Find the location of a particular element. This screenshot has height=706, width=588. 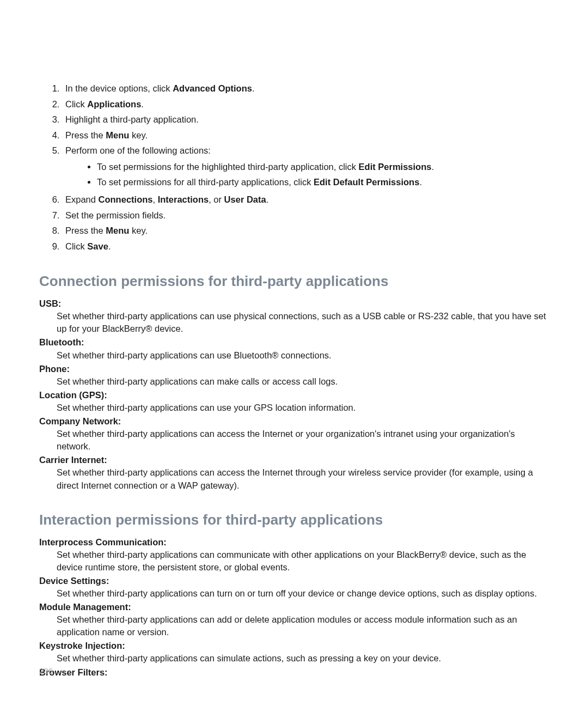

step-5-sublist: To set permissions for the highlighted t… is located at coordinates (307, 175).